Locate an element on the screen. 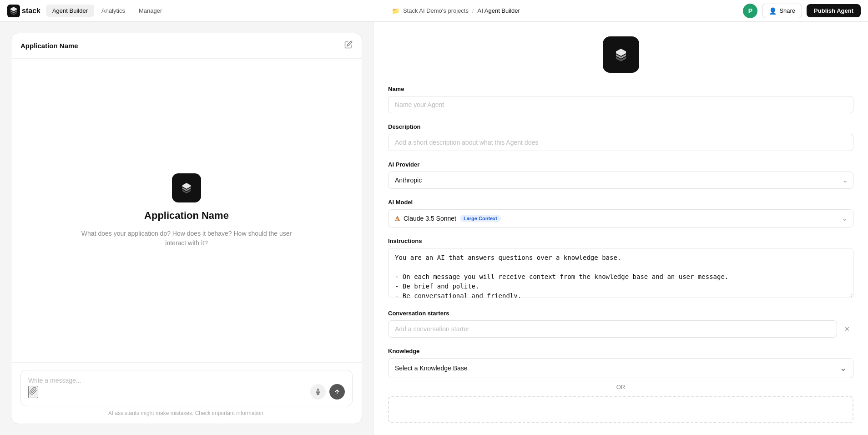  chat-input-box: Write a message... is located at coordinates (187, 388).